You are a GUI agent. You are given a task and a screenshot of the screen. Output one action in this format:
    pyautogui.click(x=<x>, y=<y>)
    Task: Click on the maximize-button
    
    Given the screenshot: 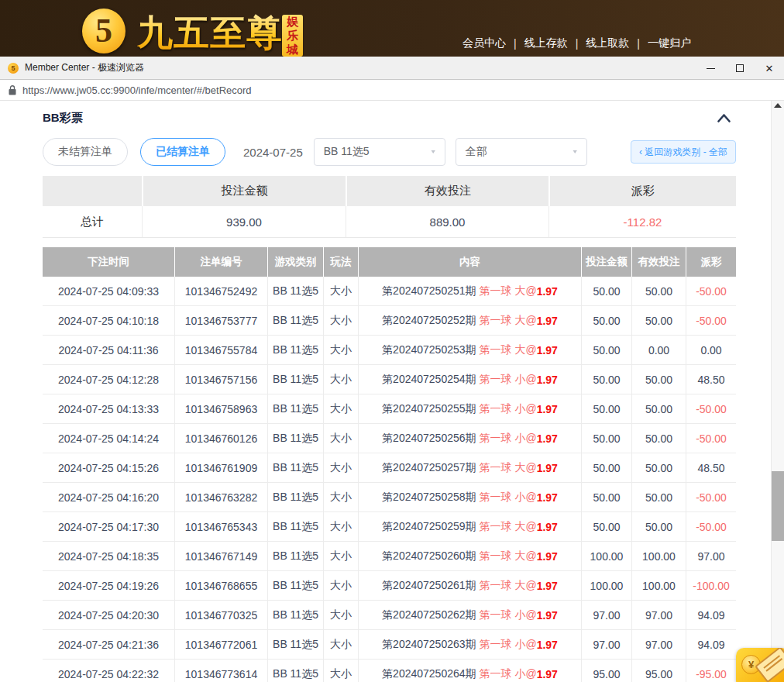 What is the action you would take?
    pyautogui.click(x=740, y=68)
    